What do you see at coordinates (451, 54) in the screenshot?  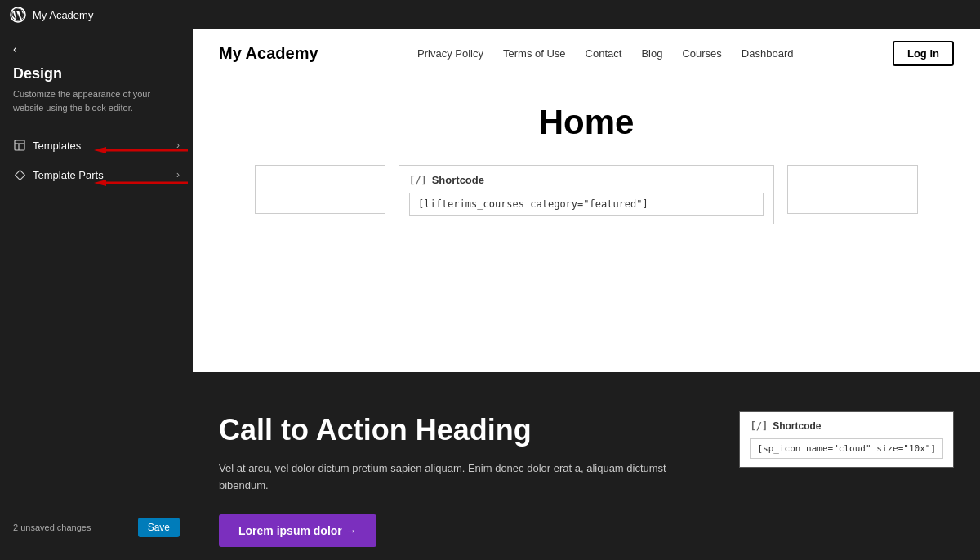 I see `nav-privacy-policy: Privacy Policy` at bounding box center [451, 54].